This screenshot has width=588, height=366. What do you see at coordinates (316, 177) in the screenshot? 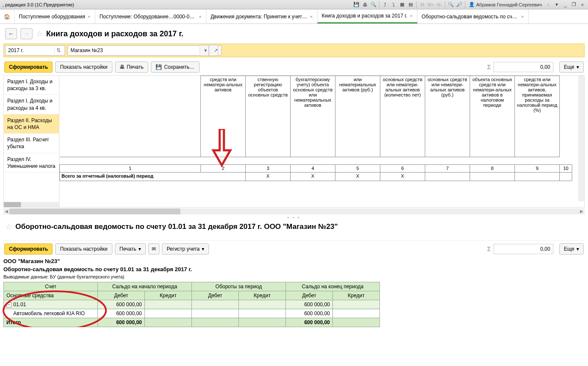
I see `total-row: Всего за отчетный (налоговый) период X X…` at bounding box center [316, 177].